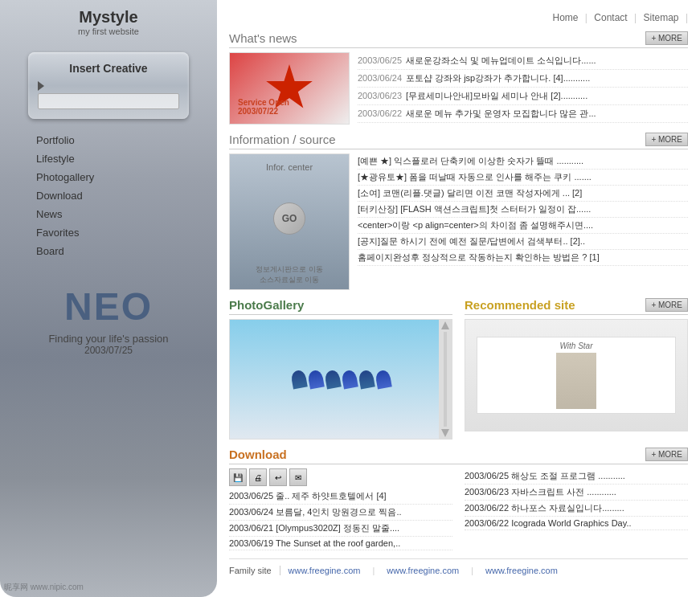 The width and height of the screenshot is (700, 597). I want to click on recommended-title: Recommended site, so click(520, 305).